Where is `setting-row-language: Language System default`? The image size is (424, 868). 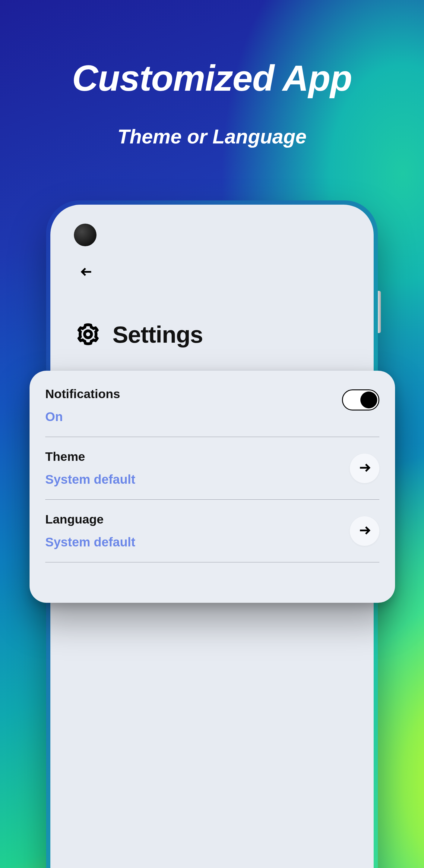
setting-row-language: Language System default is located at coordinates (212, 531).